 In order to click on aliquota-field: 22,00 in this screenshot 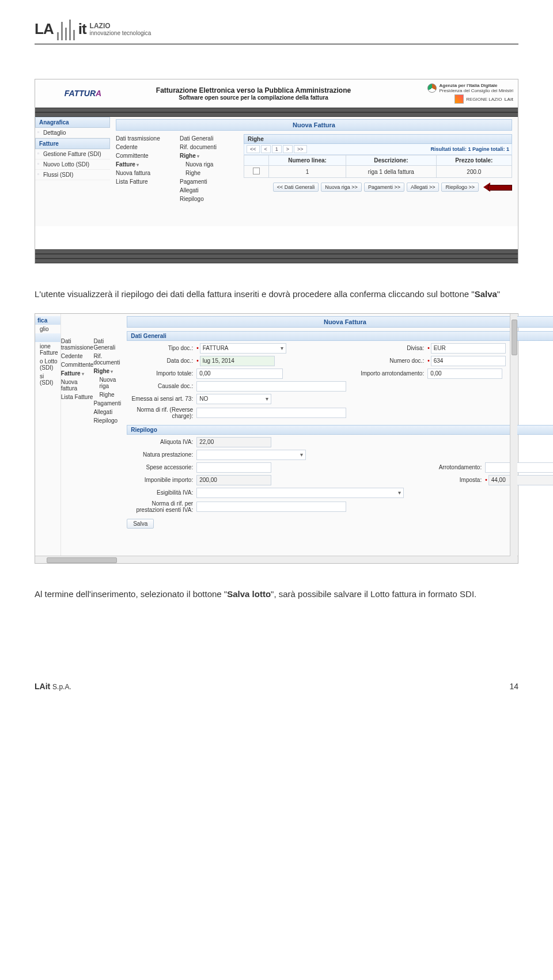, I will do `click(234, 442)`.